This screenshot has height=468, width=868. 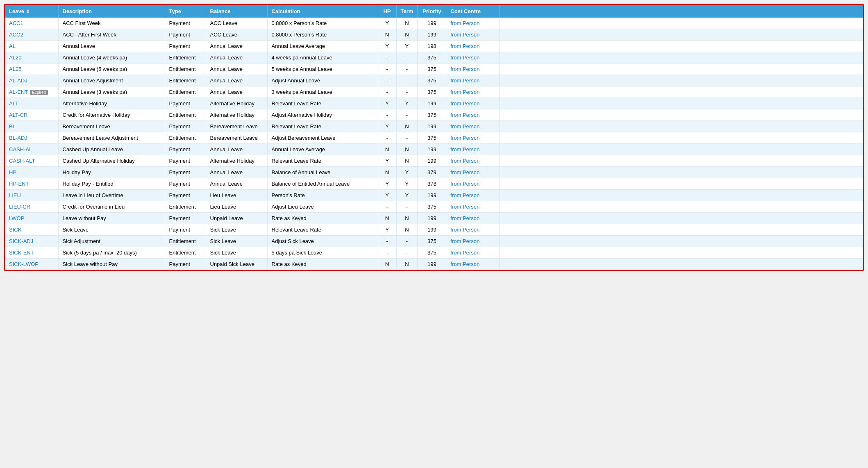 What do you see at coordinates (434, 195) in the screenshot?
I see `table-row: LIEULeave in Lieu of OvertimePaymentLieu…` at bounding box center [434, 195].